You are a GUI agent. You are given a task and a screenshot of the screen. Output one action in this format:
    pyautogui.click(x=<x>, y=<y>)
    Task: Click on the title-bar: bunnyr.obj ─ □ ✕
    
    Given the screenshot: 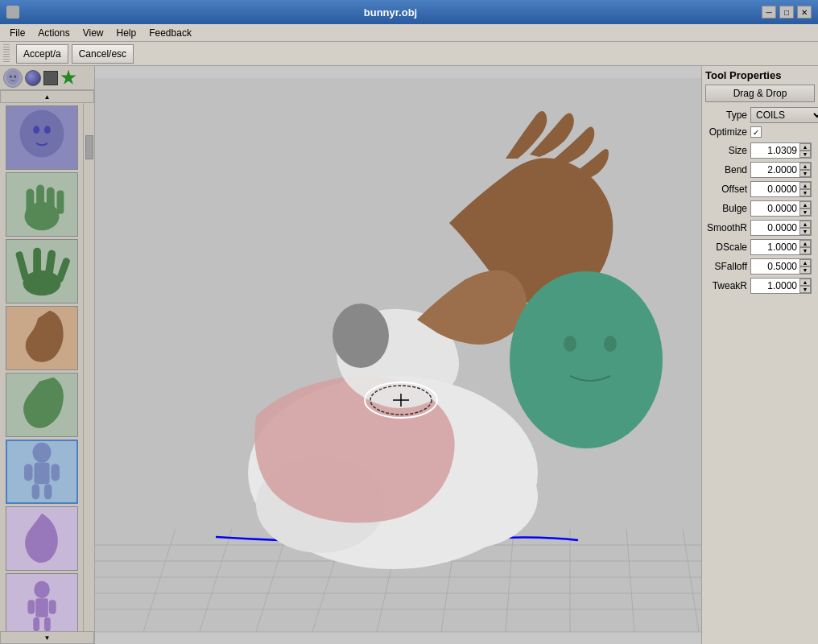 What is the action you would take?
    pyautogui.click(x=409, y=12)
    